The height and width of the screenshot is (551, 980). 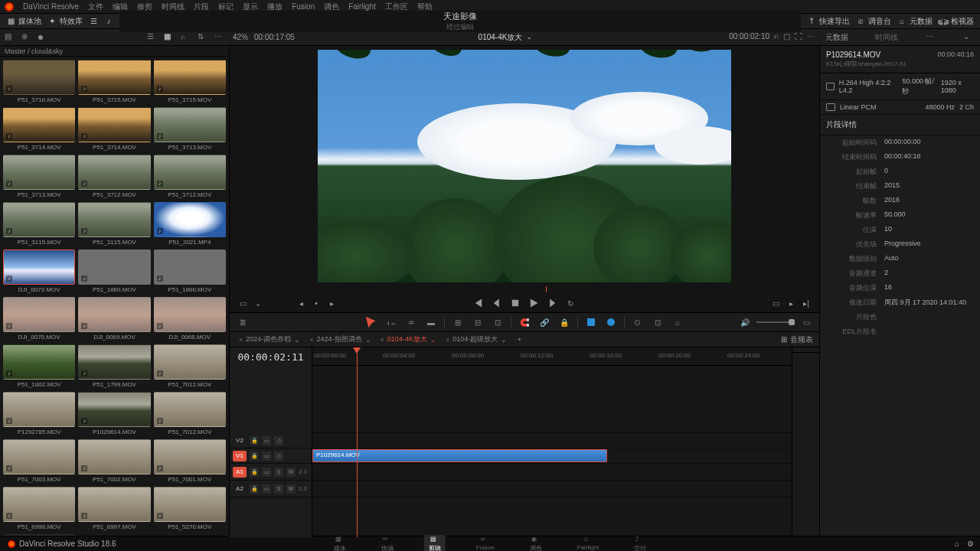 What do you see at coordinates (387, 543) in the screenshot?
I see `page-tab-快编: ✂快编` at bounding box center [387, 543].